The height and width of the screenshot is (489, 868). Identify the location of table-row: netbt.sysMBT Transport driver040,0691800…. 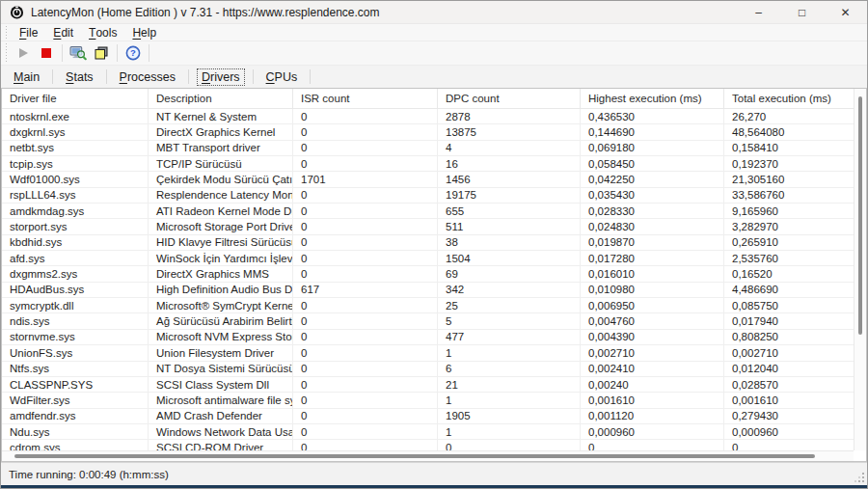
(428, 149).